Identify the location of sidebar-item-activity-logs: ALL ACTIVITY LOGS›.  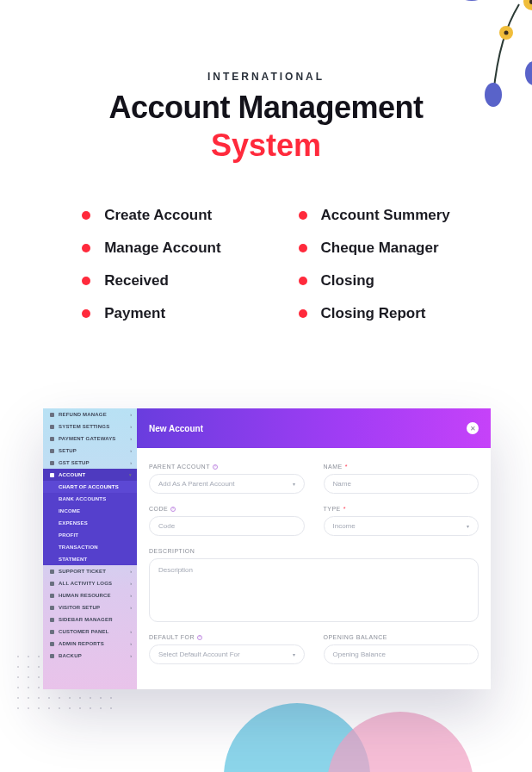
(90, 583).